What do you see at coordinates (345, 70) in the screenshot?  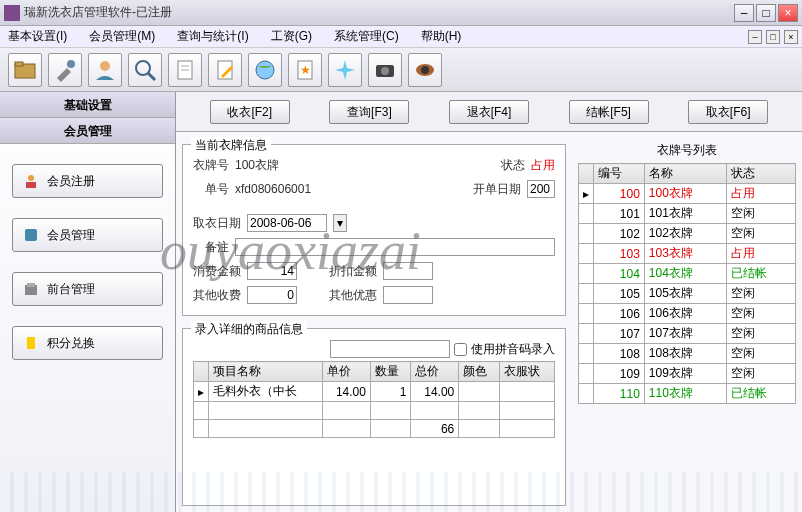 I see `sparkle-icon` at bounding box center [345, 70].